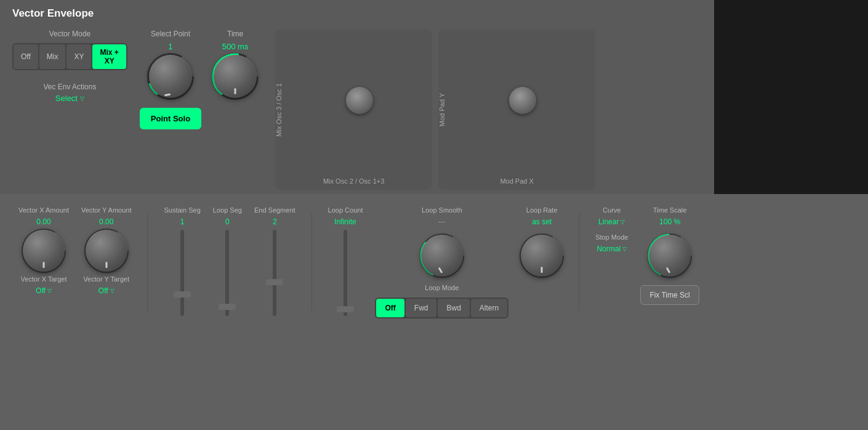  Describe the element at coordinates (353, 110) in the screenshot. I see `xy-pad-1: Mix Osc 3 / Osc 1 Mix Osc 2 / Osc 1+3` at that location.